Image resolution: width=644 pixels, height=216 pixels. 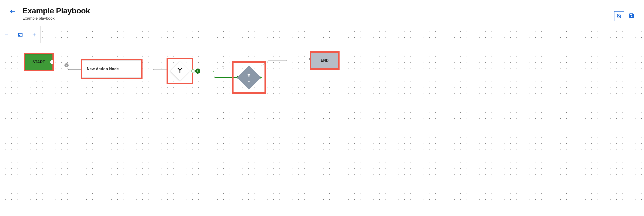 What do you see at coordinates (322, 13) in the screenshot?
I see `header: Example Playbook Example playbook` at bounding box center [322, 13].